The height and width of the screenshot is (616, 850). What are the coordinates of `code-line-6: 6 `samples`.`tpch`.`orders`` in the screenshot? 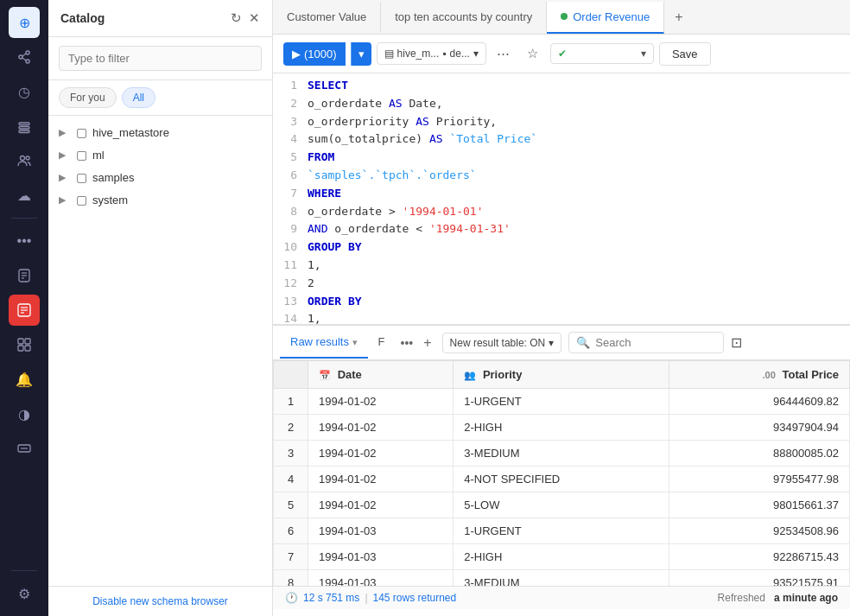 It's located at (561, 176).